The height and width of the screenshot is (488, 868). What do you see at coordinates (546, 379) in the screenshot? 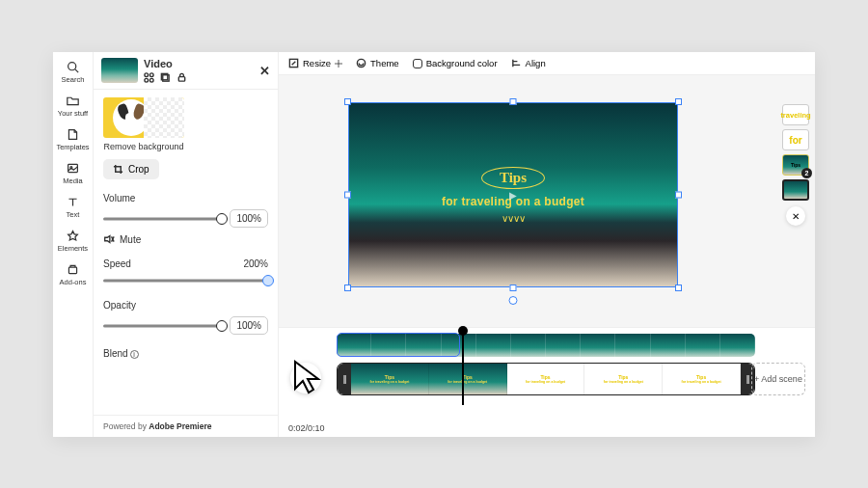
I see `scene-clip-3: Tipsfor traveling on a budget` at bounding box center [546, 379].